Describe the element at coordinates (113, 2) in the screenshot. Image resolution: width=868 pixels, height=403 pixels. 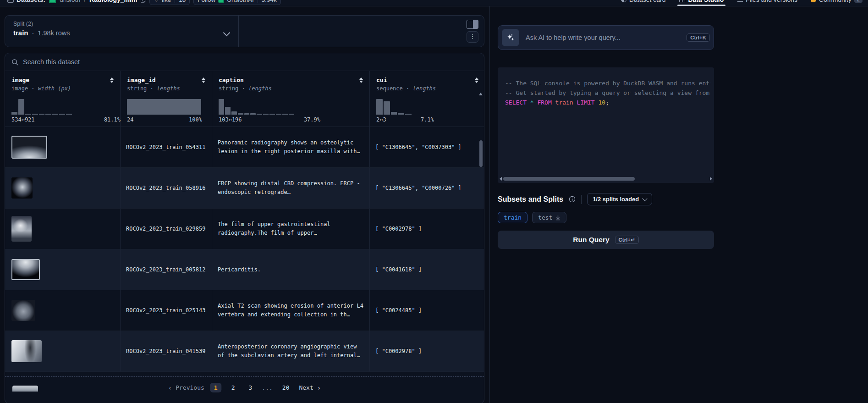
I see `repo-name-link: Radiology_mini` at that location.